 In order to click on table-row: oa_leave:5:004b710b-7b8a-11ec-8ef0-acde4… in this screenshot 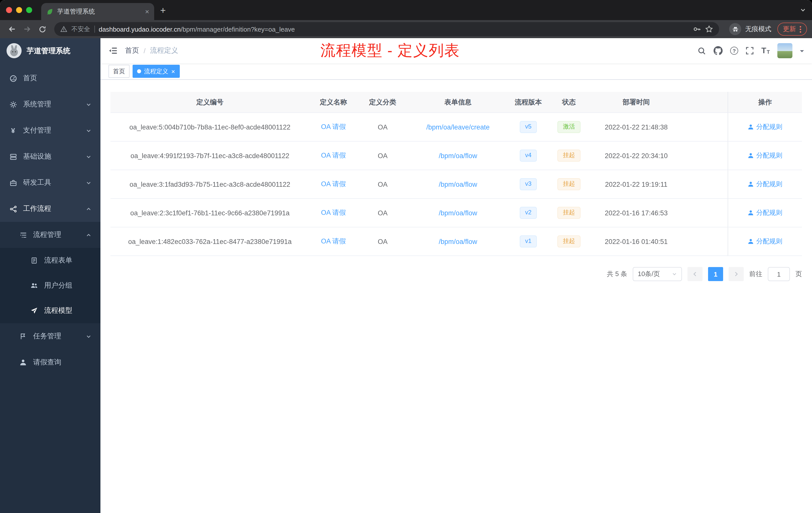, I will do `click(456, 127)`.